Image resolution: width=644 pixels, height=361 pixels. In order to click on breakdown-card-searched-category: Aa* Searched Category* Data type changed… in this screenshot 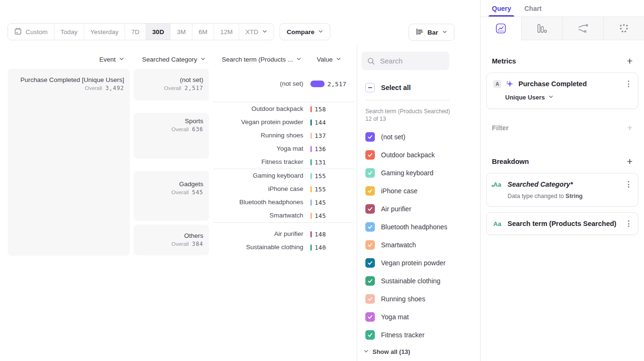, I will do `click(562, 190)`.